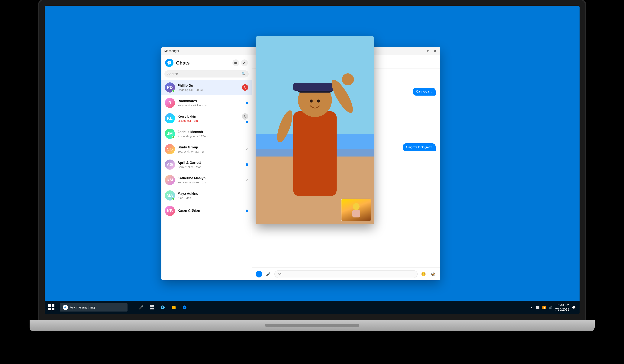 This screenshot has height=364, width=624. Describe the element at coordinates (207, 211) in the screenshot. I see `chat-item: KB Karan & Brian` at that location.